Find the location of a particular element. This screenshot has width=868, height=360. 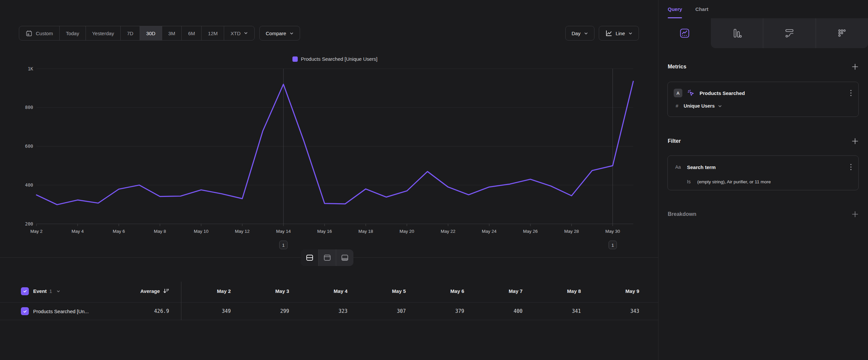

chart-type-button: Line is located at coordinates (619, 33).